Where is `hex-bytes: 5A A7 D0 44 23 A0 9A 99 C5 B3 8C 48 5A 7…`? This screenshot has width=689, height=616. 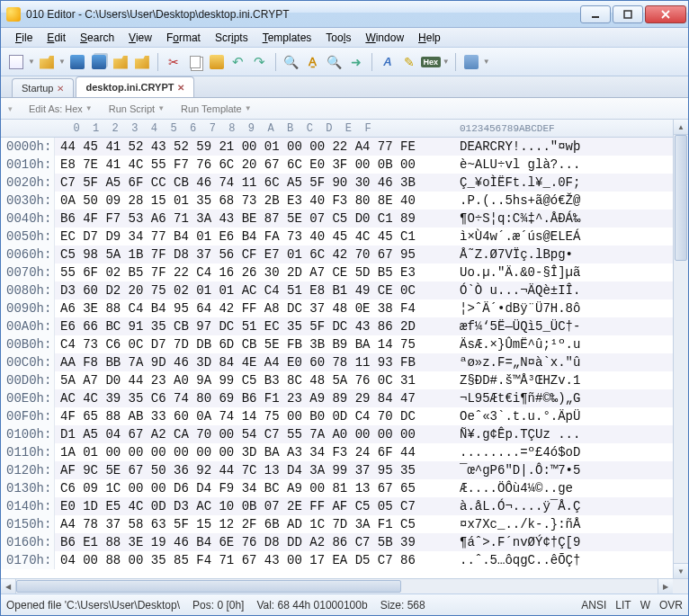 hex-bytes: 5A A7 D0 44 23 A0 9A 99 C5 B3 8C 48 5A 7… is located at coordinates (255, 380).